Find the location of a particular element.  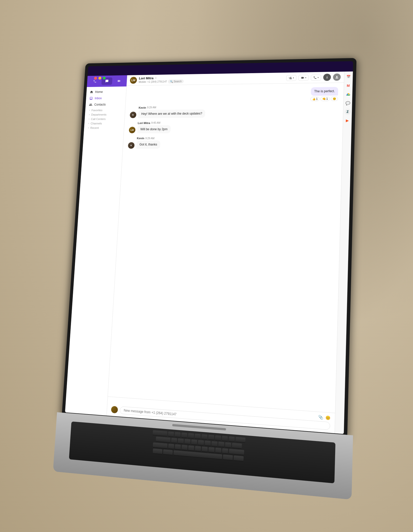

drive-icon is located at coordinates (348, 94).